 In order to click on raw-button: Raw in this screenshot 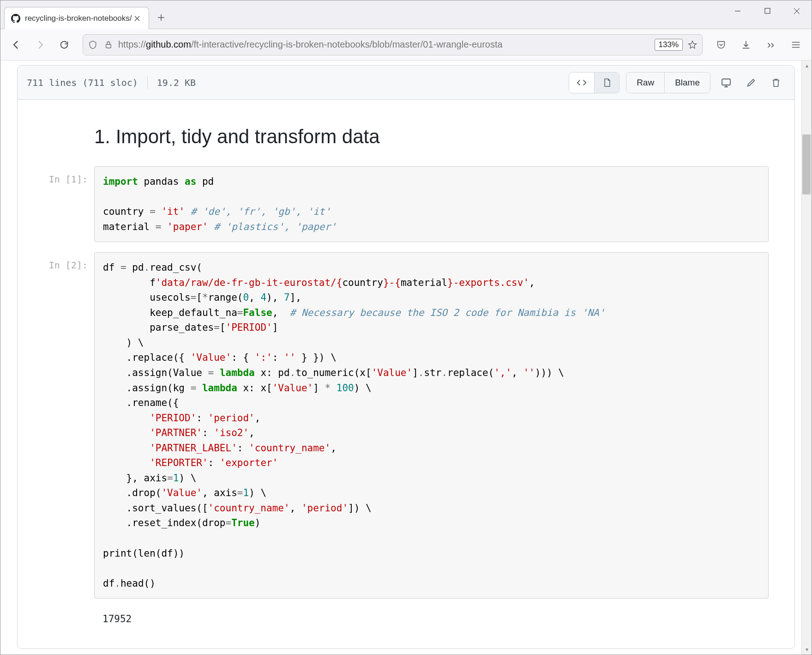, I will do `click(645, 83)`.